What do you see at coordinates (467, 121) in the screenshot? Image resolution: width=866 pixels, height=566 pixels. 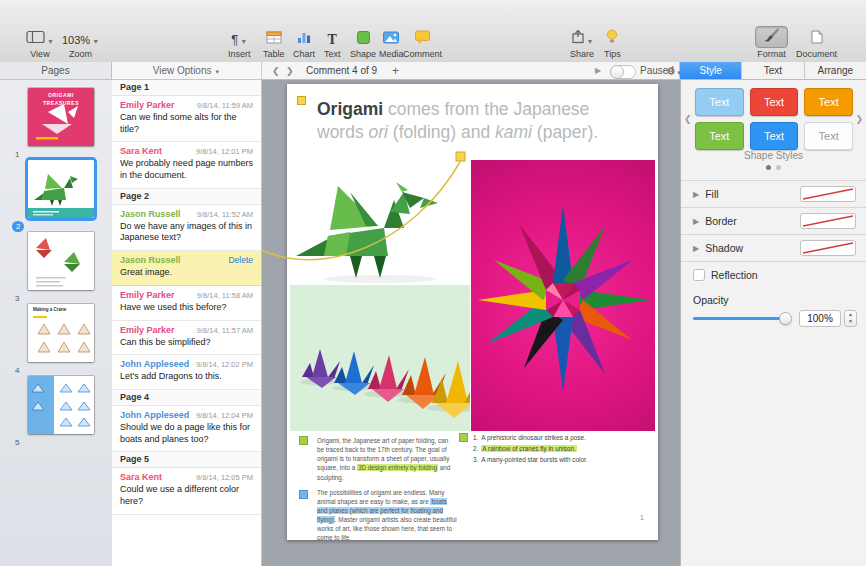 I see `document-heading: Origami comes from the Japanese words or…` at bounding box center [467, 121].